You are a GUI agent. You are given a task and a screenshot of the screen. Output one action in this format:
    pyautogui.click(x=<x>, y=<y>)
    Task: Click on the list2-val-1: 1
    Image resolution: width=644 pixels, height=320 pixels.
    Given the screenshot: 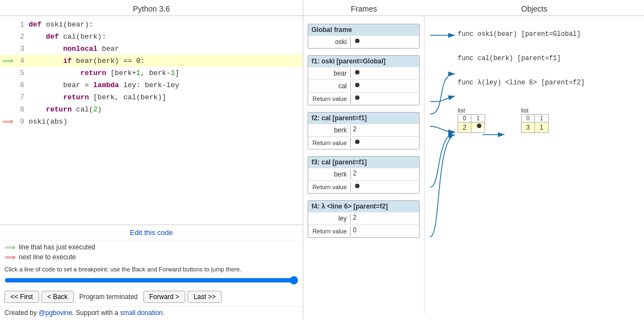 What is the action you would take?
    pyautogui.click(x=541, y=127)
    